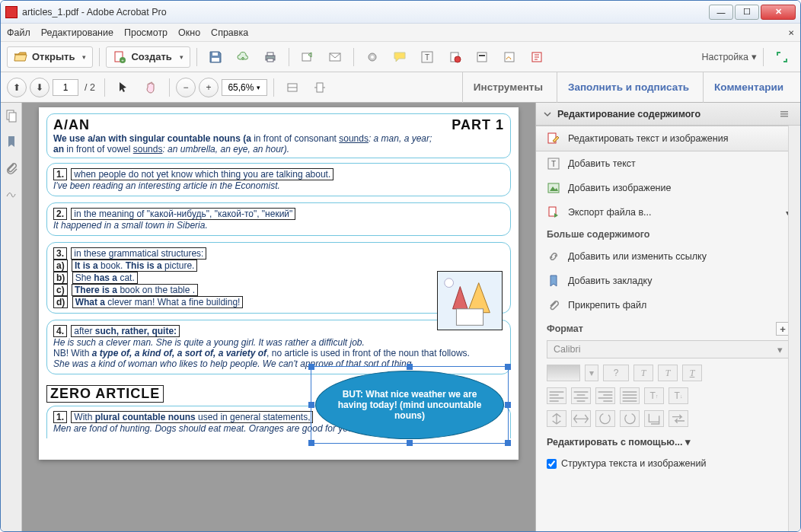 The height and width of the screenshot is (532, 801). Describe the element at coordinates (372, 57) in the screenshot. I see `tool-gear-button` at that location.